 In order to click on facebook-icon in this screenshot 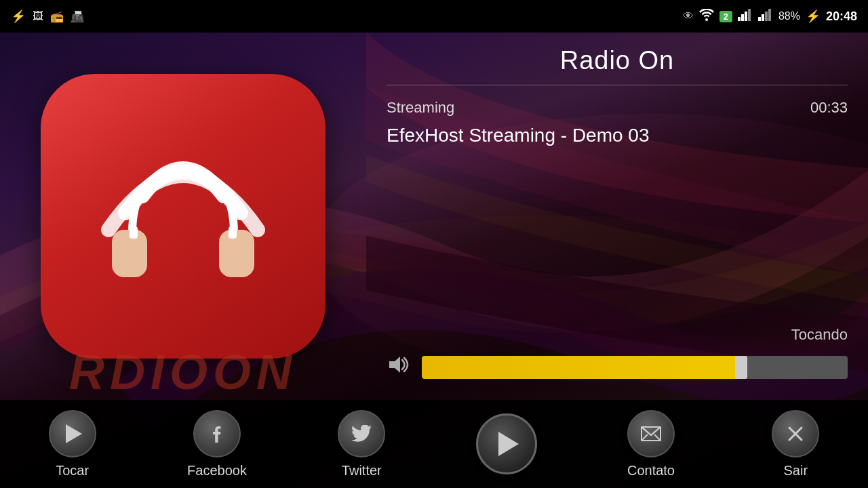, I will do `click(217, 434)`.